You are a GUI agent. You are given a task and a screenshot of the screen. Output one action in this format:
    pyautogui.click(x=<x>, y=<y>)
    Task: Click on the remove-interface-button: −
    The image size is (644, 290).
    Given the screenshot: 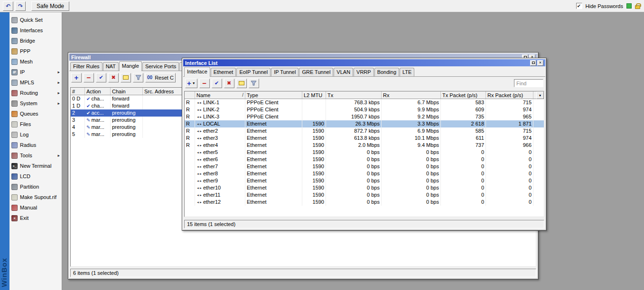 What is the action you would take?
    pyautogui.click(x=205, y=83)
    